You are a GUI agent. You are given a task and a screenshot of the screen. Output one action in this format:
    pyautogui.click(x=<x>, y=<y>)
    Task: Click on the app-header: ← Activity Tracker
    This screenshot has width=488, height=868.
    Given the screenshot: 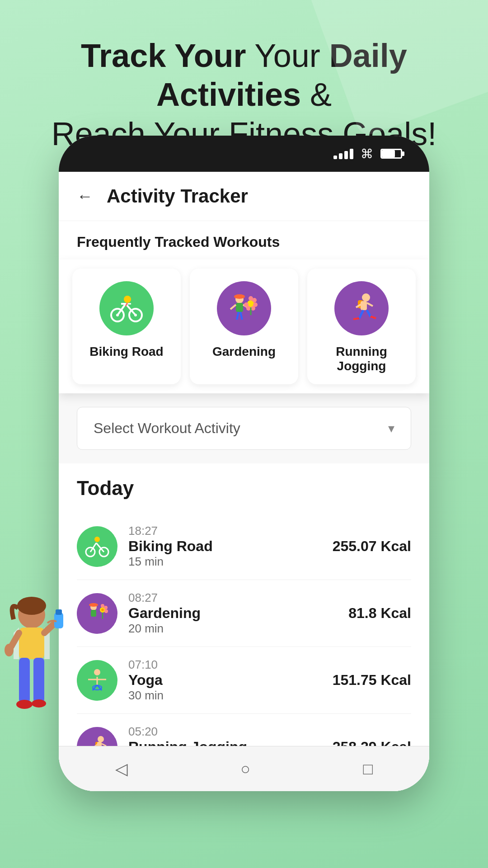 What is the action you would take?
    pyautogui.click(x=244, y=196)
    